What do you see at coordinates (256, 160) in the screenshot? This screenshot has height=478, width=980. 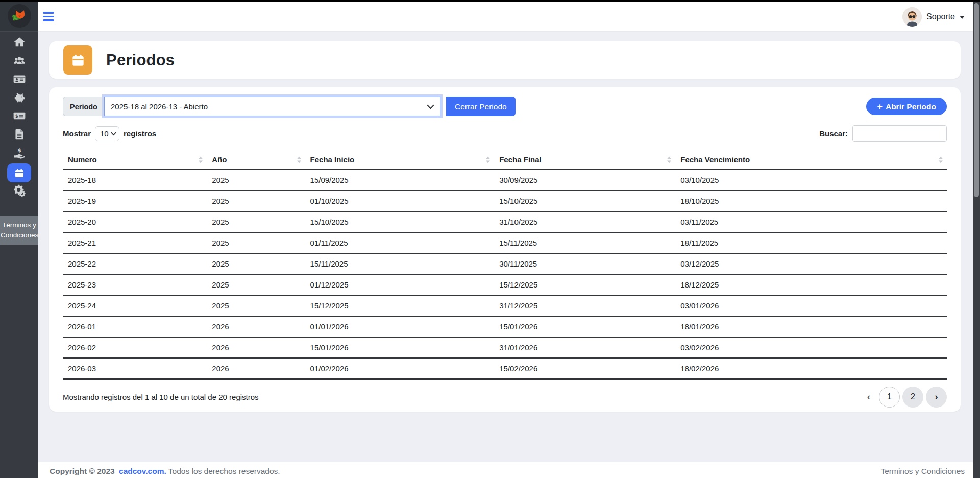 I see `column-header-ano: Año` at bounding box center [256, 160].